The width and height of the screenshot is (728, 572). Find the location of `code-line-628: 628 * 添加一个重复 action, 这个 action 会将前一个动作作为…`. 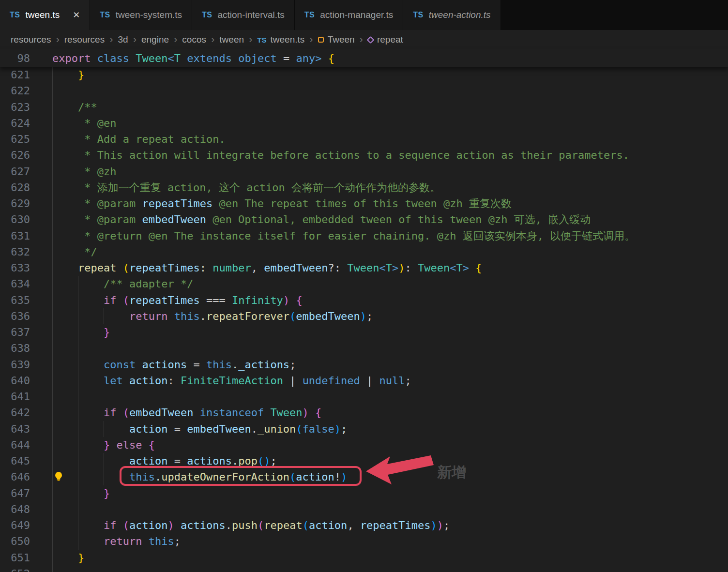

code-line-628: 628 * 添加一个重复 action, 这个 action 会将前一个动作作为… is located at coordinates (364, 188).